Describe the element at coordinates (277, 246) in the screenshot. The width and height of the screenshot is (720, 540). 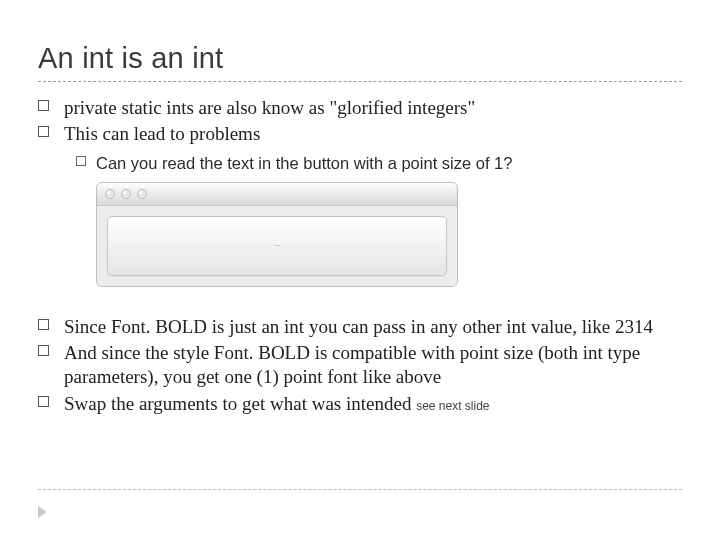
I see `tiny-font-button: —` at that location.